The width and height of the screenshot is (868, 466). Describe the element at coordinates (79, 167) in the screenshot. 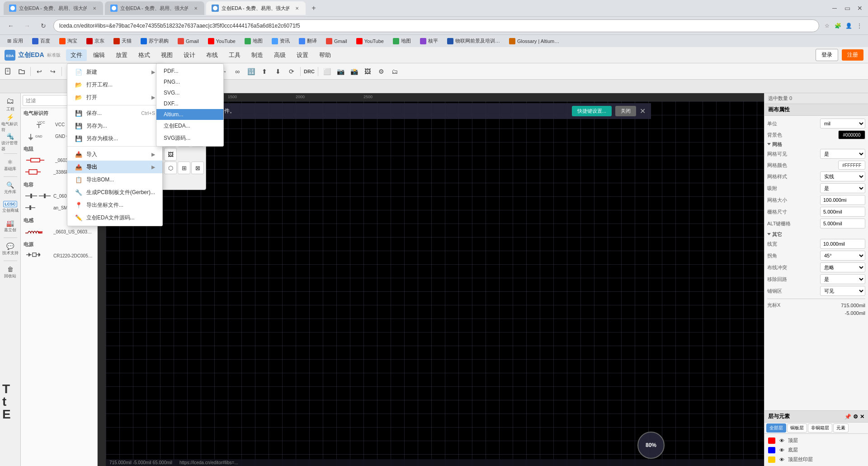

I see `export-icon: 📤` at that location.